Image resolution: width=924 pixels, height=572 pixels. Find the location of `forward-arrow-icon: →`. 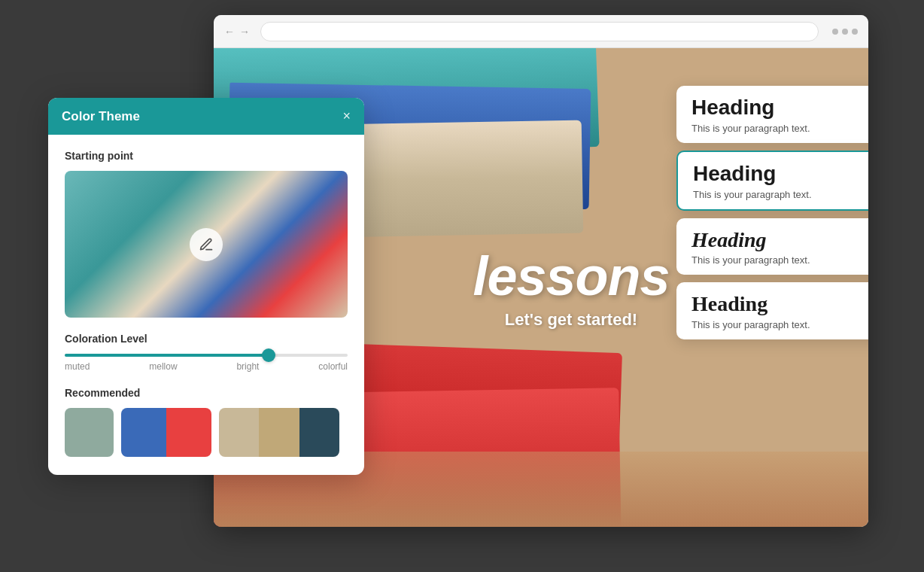

forward-arrow-icon: → is located at coordinates (245, 32).